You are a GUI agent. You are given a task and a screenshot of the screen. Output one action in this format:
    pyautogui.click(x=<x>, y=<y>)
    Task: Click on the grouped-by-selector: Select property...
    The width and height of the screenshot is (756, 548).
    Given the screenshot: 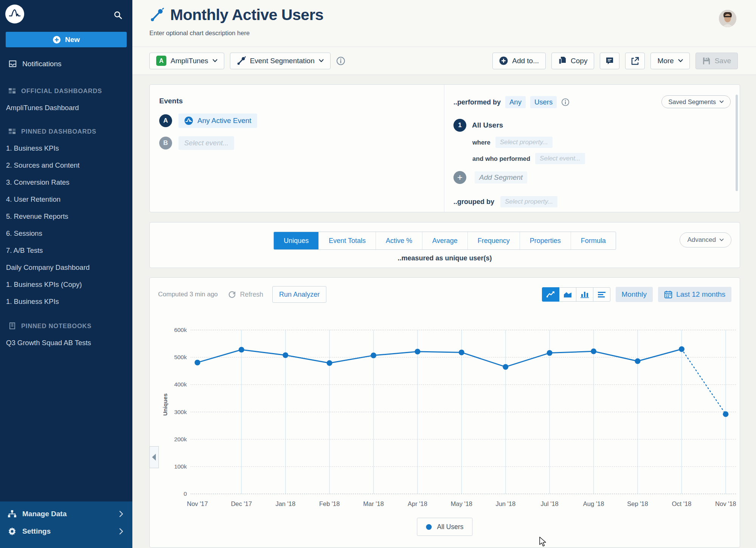 What is the action you would take?
    pyautogui.click(x=529, y=202)
    